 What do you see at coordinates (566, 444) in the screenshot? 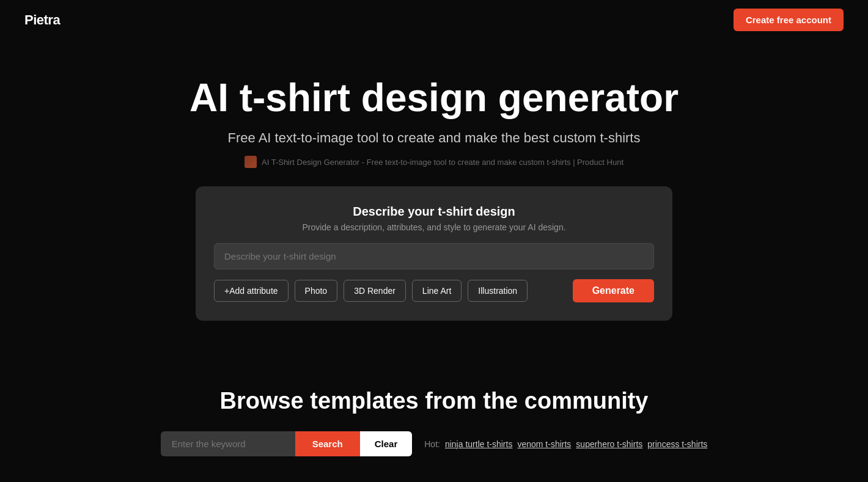
I see `hot-links: Hot: ninja turtle t-shirts venom t-shirt…` at bounding box center [566, 444].